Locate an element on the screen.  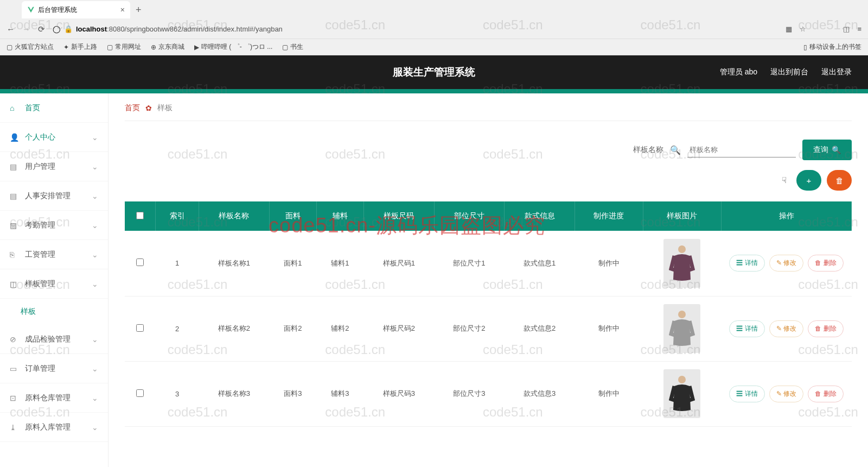
breadcrumb-home: 首页 is located at coordinates (132, 108).